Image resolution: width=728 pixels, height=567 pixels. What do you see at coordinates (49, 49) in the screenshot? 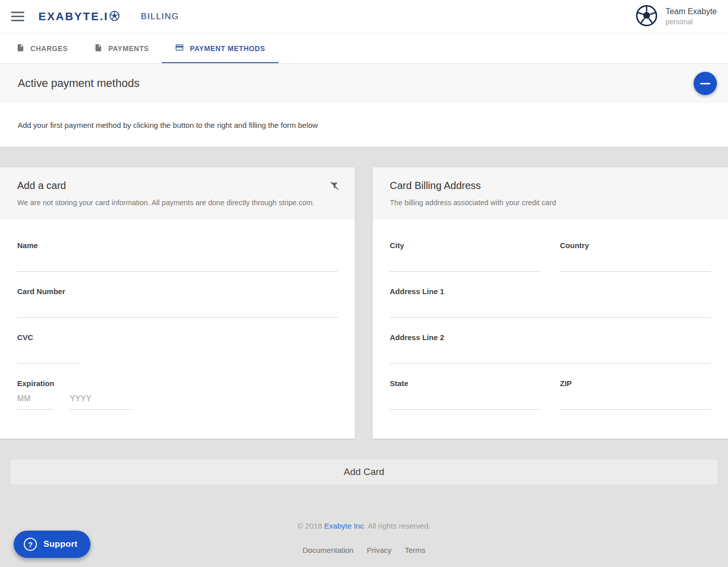
I see `tab-label: CHARGES` at bounding box center [49, 49].